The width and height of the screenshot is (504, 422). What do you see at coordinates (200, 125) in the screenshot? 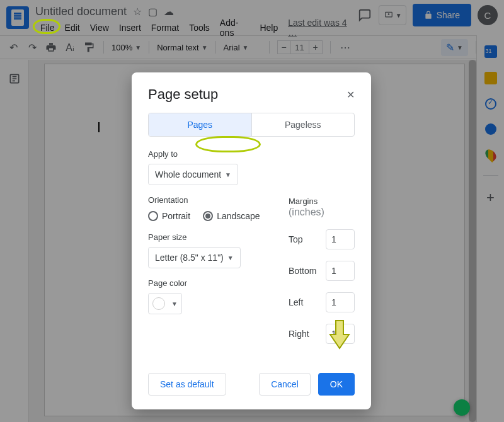
I see `tab-pages: Pages` at bounding box center [200, 125].